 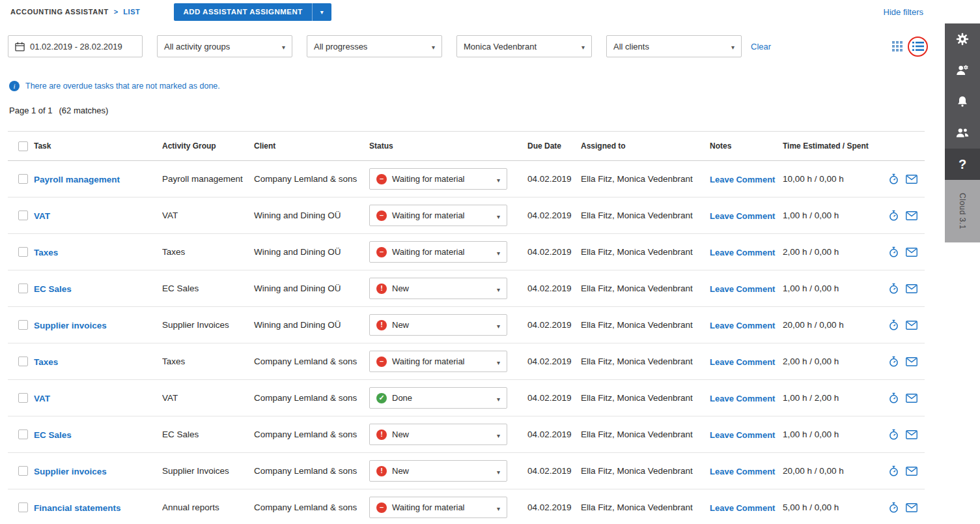 I want to click on column-due-date: Due Date, so click(x=554, y=146).